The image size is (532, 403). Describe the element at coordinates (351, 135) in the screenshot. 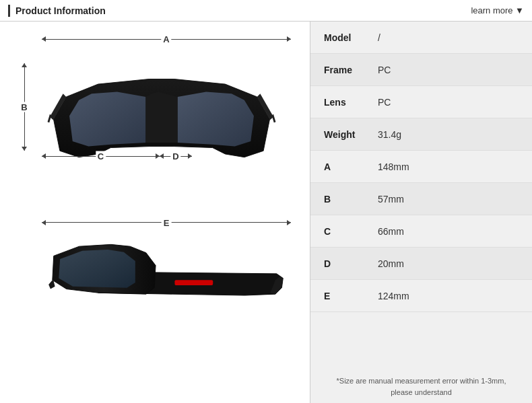

I see `spec-key: Weight` at that location.